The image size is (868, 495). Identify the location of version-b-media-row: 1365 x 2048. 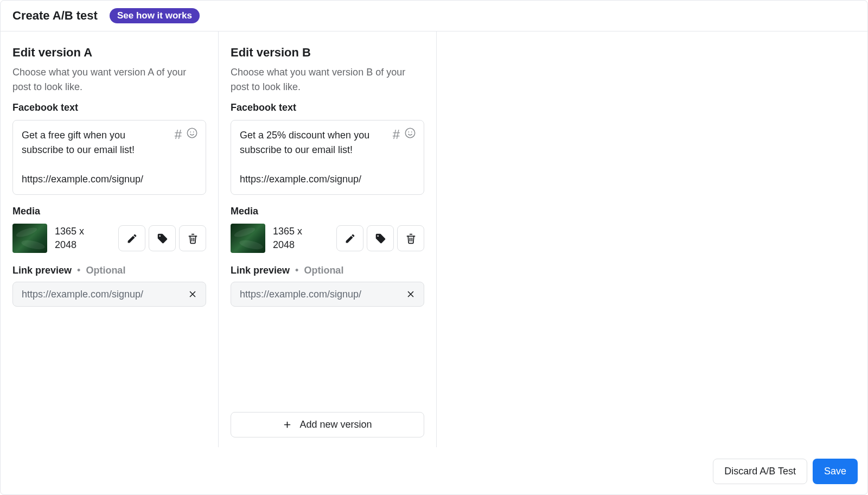
(328, 238).